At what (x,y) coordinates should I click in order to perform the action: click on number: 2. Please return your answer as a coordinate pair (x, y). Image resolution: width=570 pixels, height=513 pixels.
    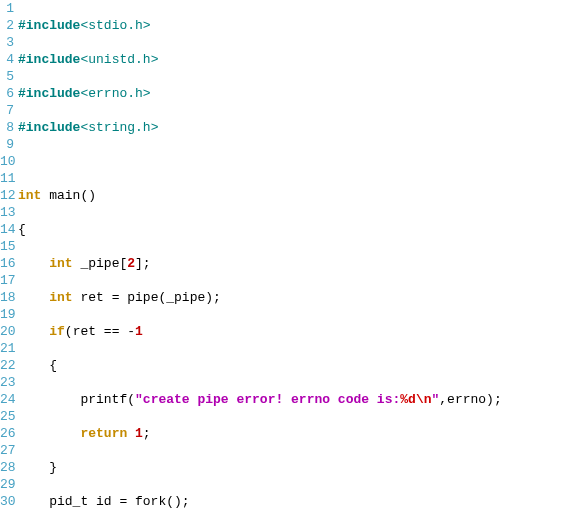
    Looking at the image, I should click on (131, 264).